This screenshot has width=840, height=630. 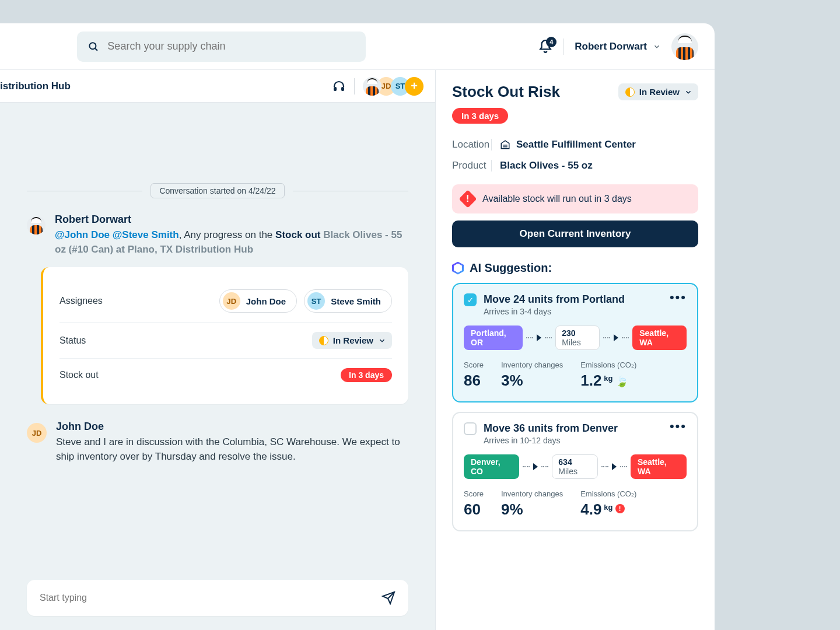 What do you see at coordinates (232, 427) in the screenshot?
I see `message-author: John Doe` at bounding box center [232, 427].